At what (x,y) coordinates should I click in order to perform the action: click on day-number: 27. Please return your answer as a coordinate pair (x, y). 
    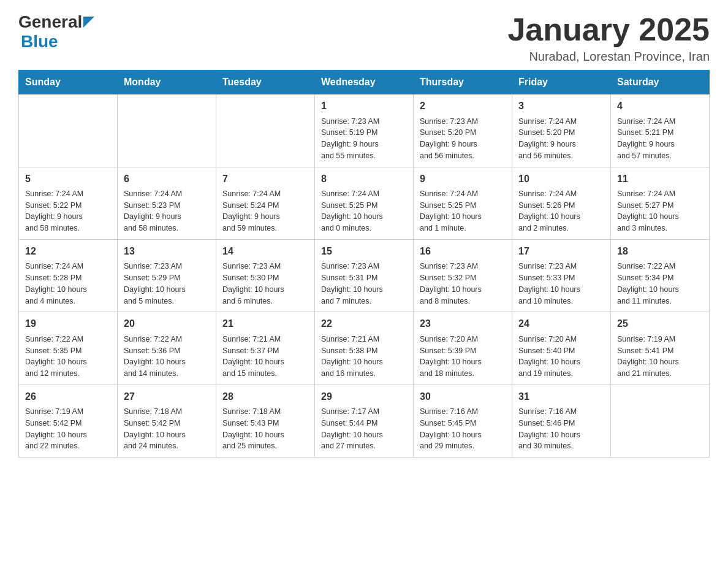
    Looking at the image, I should click on (167, 397).